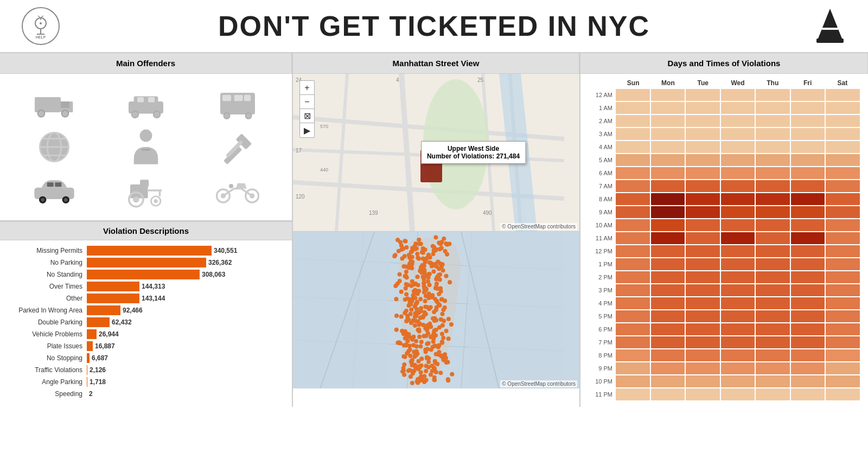 The height and width of the screenshot is (472, 868). What do you see at coordinates (307, 130) in the screenshot?
I see `map-arrow-button: ▶` at bounding box center [307, 130].